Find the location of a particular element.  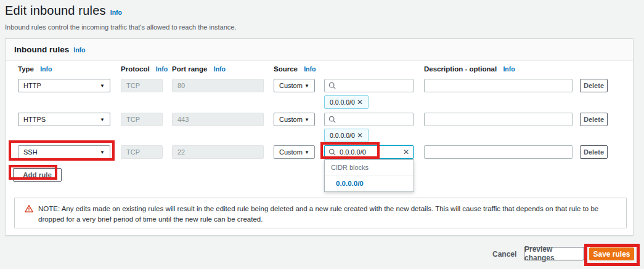

cidr-option: 0.0.0.0/0 is located at coordinates (369, 183).